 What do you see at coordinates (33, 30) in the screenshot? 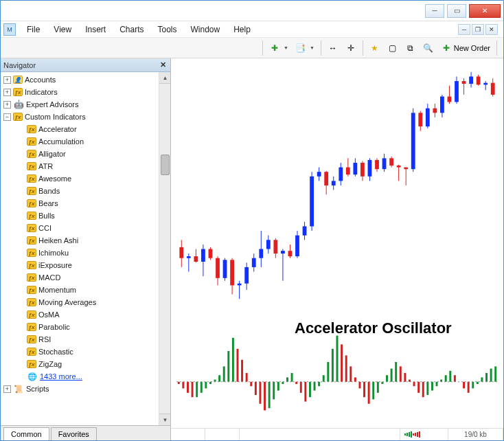
I see `menu-file: File` at bounding box center [33, 30].